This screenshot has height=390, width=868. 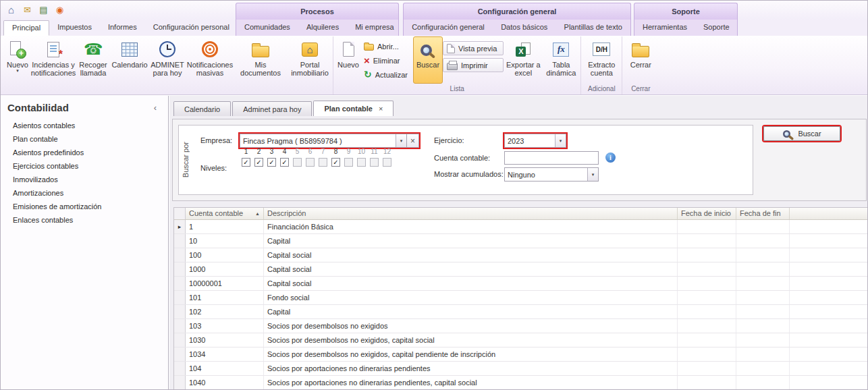 I want to click on adminet-para-hoy-button: ADMINET para hoy, so click(x=167, y=60).